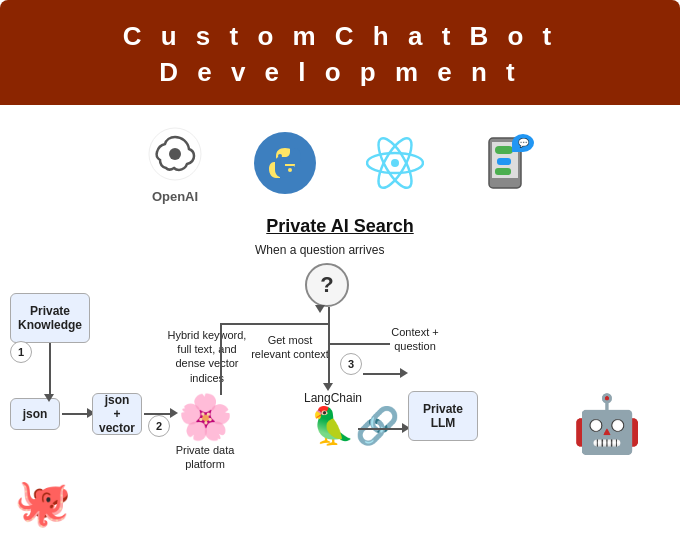  Describe the element at coordinates (443, 416) in the screenshot. I see `private-llm-box: Private LLM` at that location.